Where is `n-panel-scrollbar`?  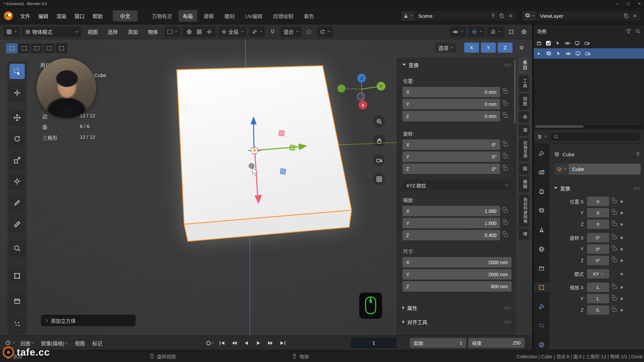 n-panel-scrollbar is located at coordinates (515, 92).